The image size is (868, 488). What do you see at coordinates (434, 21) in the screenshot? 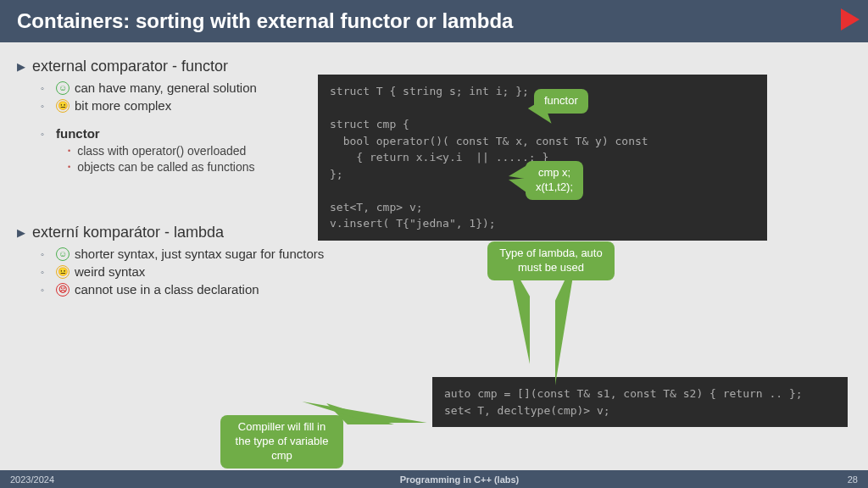
I see `slide-header: Containers: sorting with external functo…` at bounding box center [434, 21].